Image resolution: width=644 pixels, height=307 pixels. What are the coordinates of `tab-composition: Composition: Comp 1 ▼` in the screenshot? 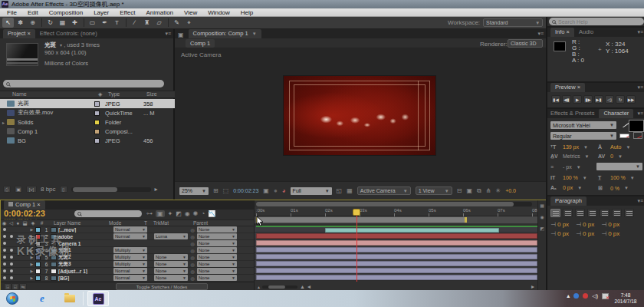 It's located at (225, 34).